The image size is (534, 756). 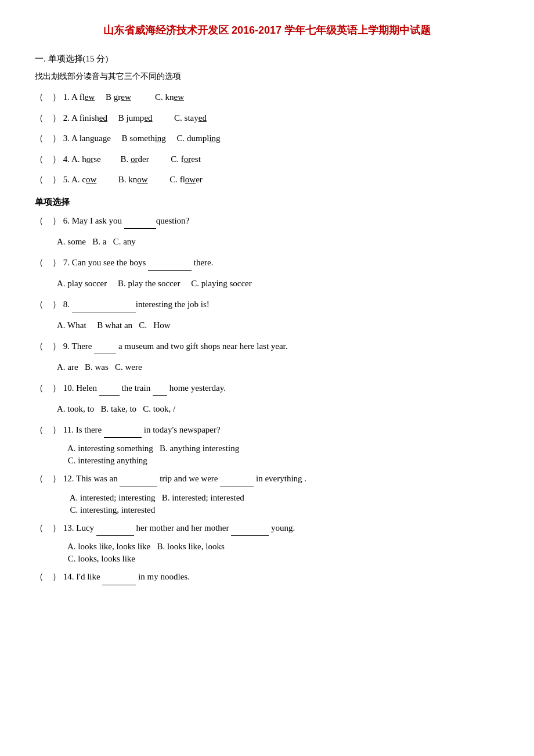 I want to click on q-text-6: 6. May I ask you question?, so click(x=125, y=222).